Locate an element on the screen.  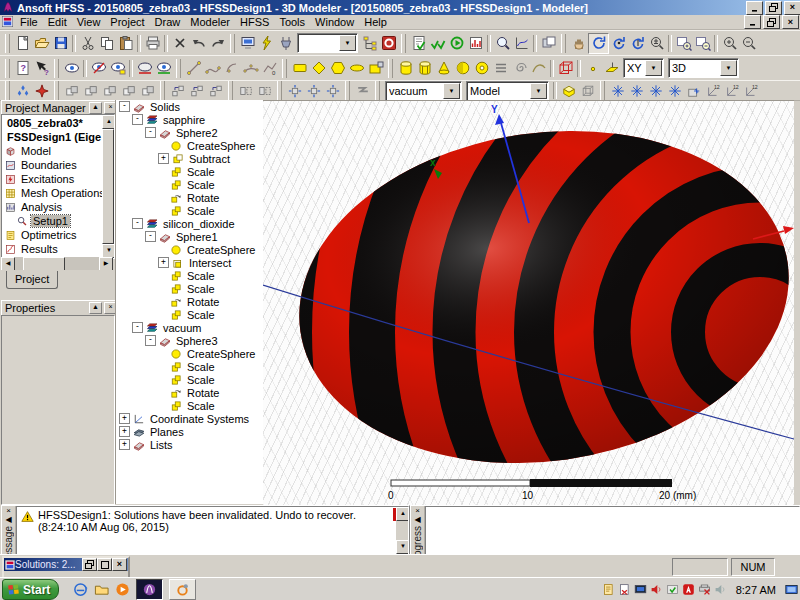
menu-help: Help is located at coordinates (376, 22).